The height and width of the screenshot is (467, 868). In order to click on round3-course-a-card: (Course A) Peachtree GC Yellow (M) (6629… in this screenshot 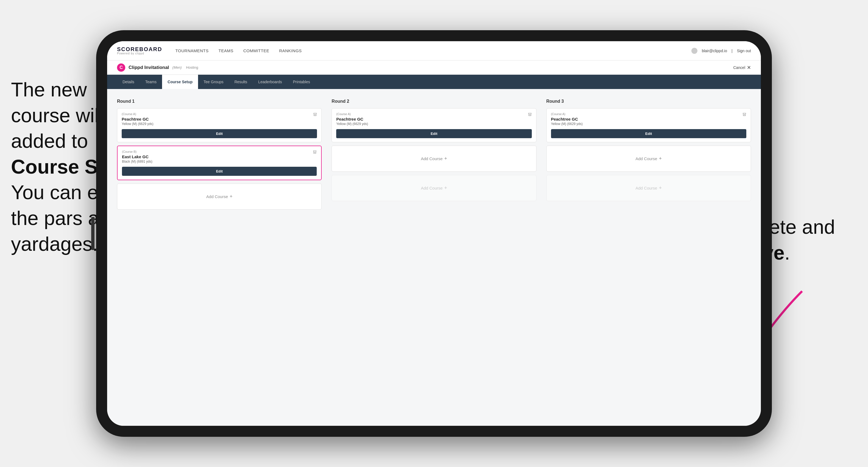, I will do `click(649, 125)`.